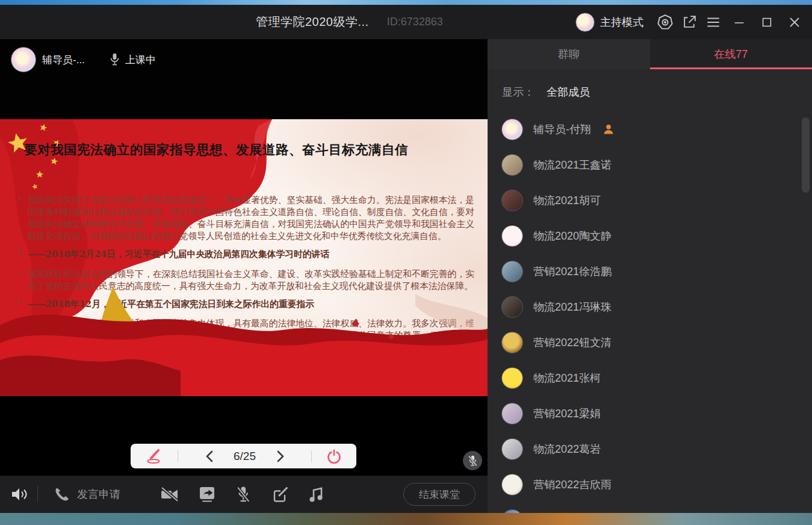 Image resolution: width=812 pixels, height=525 pixels. What do you see at coordinates (731, 54) in the screenshot?
I see `tab-online-members: 在线77` at bounding box center [731, 54].